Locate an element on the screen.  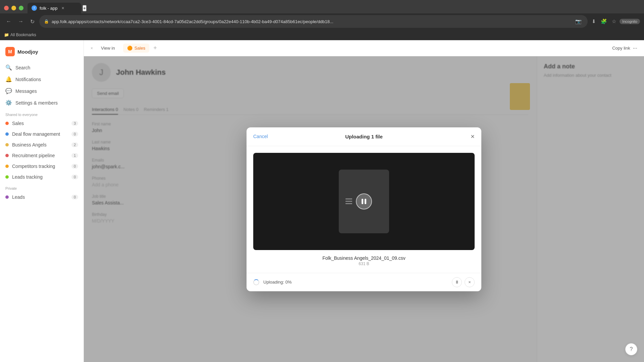
leads-dot is located at coordinates (7, 197).